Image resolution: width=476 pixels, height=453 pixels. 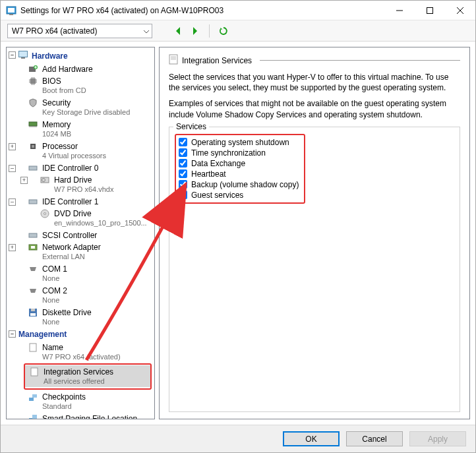 I want to click on memory-icon, so click(x=33, y=125).